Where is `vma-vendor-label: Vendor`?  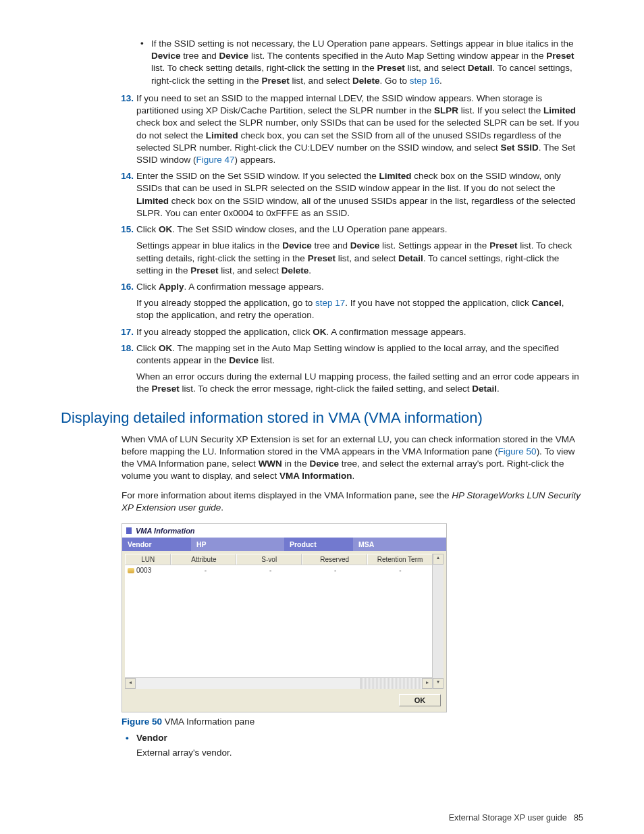 vma-vendor-label: Vendor is located at coordinates (157, 544).